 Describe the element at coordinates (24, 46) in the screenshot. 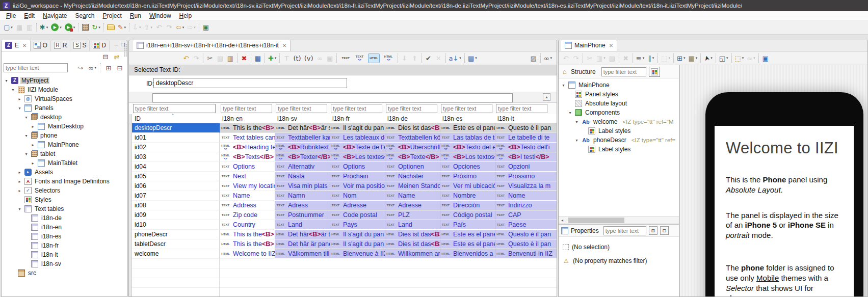

I see `close-icon: ✕` at that location.